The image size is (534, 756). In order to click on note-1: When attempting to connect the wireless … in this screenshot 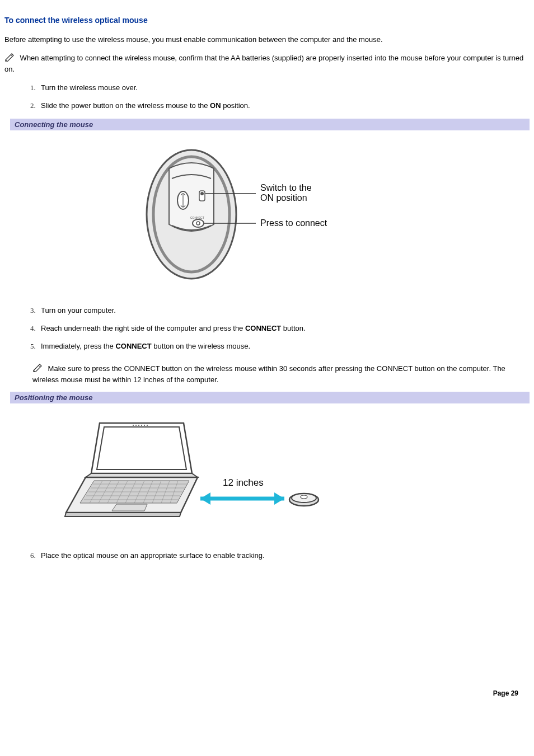, I will do `click(267, 64)`.